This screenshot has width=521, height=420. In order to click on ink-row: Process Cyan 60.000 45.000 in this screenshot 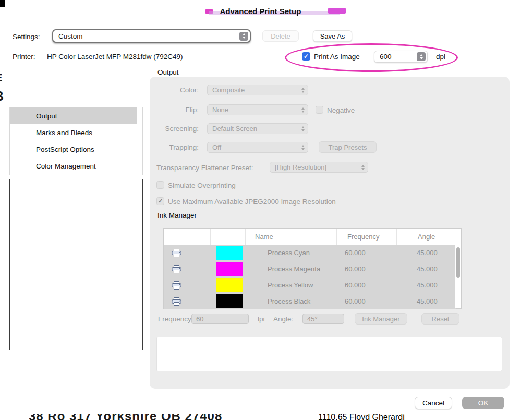, I will do `click(310, 253)`.